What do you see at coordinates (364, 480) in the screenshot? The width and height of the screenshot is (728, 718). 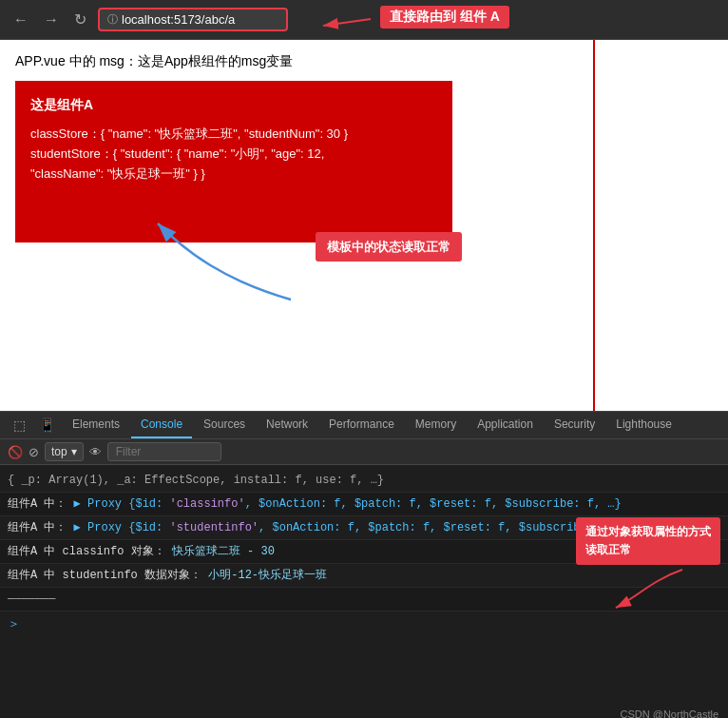 I see `console-line-1-text: { _p: Array(1), _a: EffectScope, install…` at bounding box center [364, 480].